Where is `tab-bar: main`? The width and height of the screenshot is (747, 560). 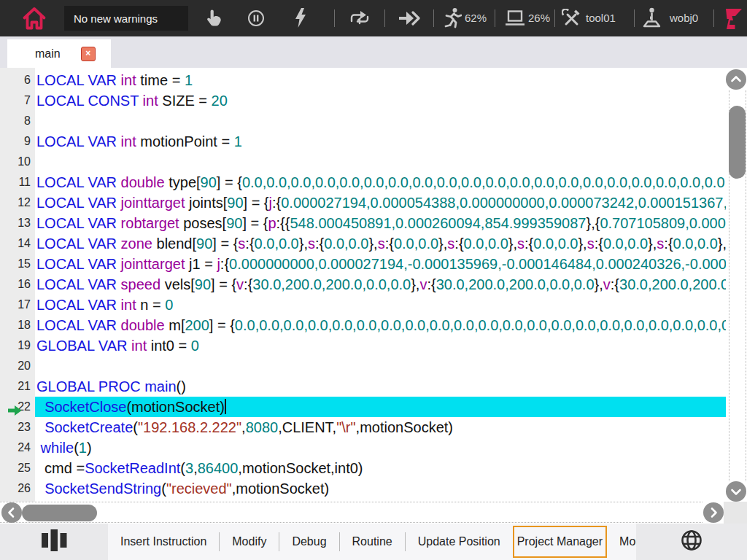 tab-bar: main is located at coordinates (374, 52).